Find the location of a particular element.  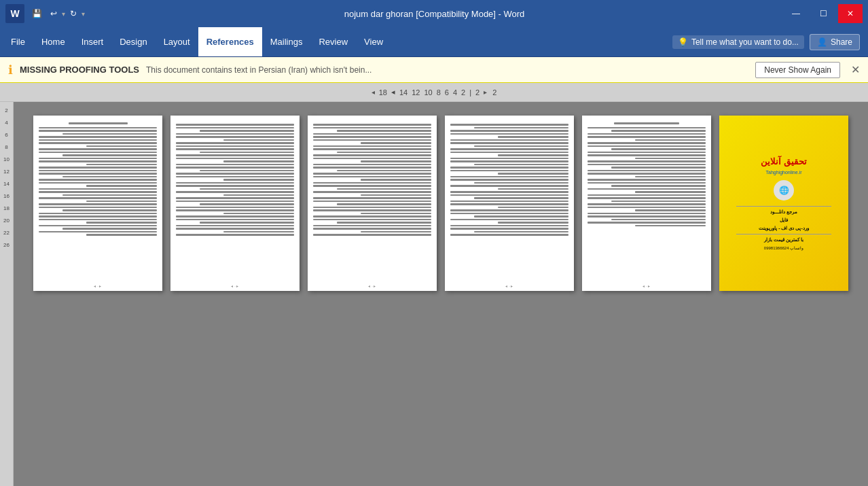

notification-bold: MISSING PROOFING TOOLS is located at coordinates (79, 69).